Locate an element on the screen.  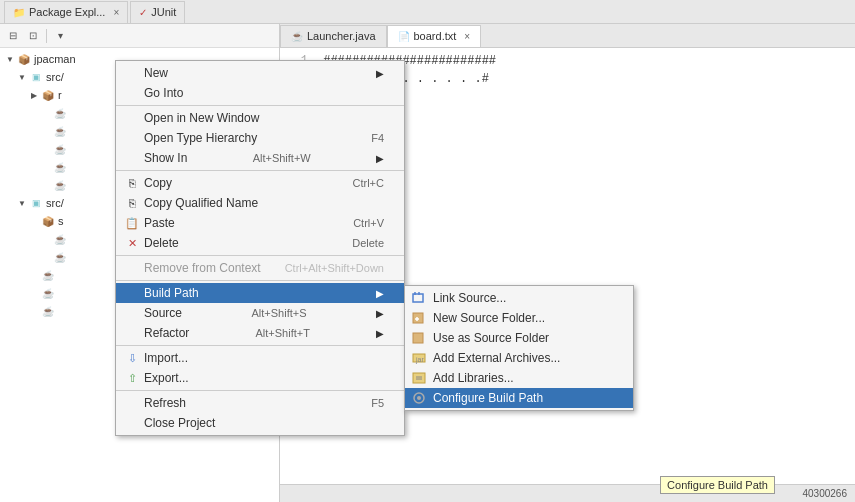
menu-item-source-label: Source is located at coordinates (163, 313).